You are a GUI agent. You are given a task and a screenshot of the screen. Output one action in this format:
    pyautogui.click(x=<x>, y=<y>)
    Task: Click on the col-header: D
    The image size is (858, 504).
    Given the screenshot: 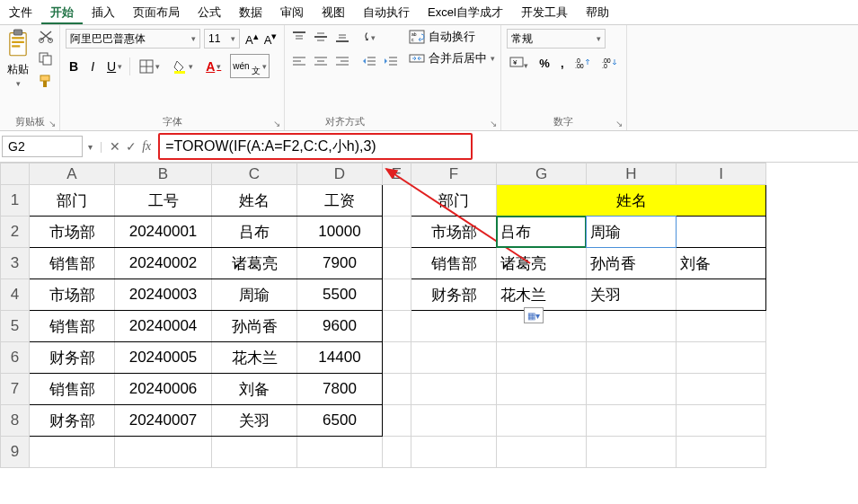 What is the action you would take?
    pyautogui.click(x=340, y=174)
    